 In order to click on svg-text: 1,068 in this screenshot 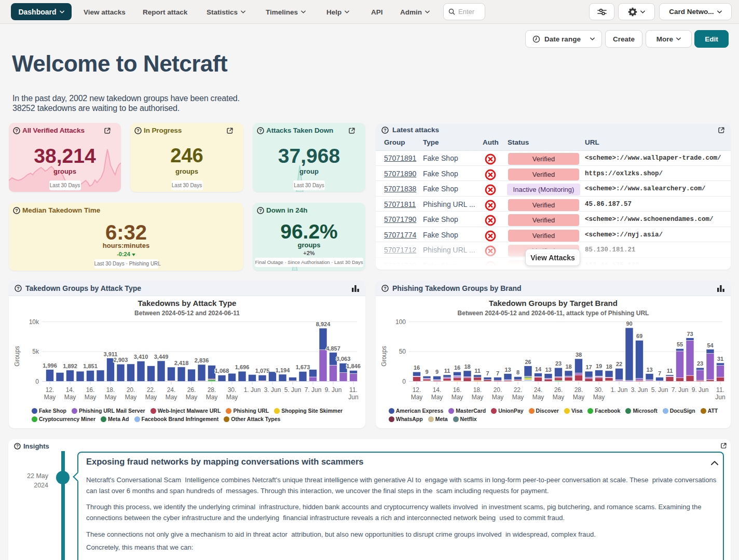, I will do `click(222, 371)`.